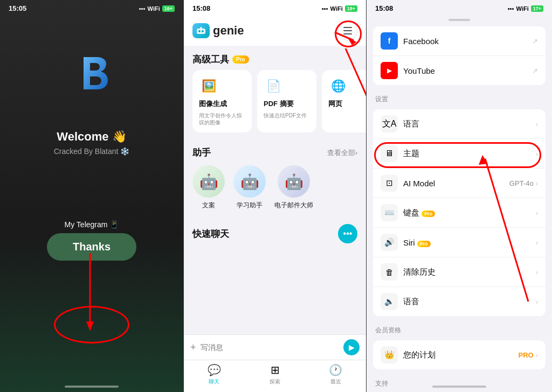 The width and height of the screenshot is (552, 392). I want to click on advanced-tools-header: 高级工具 Pro, so click(275, 58).